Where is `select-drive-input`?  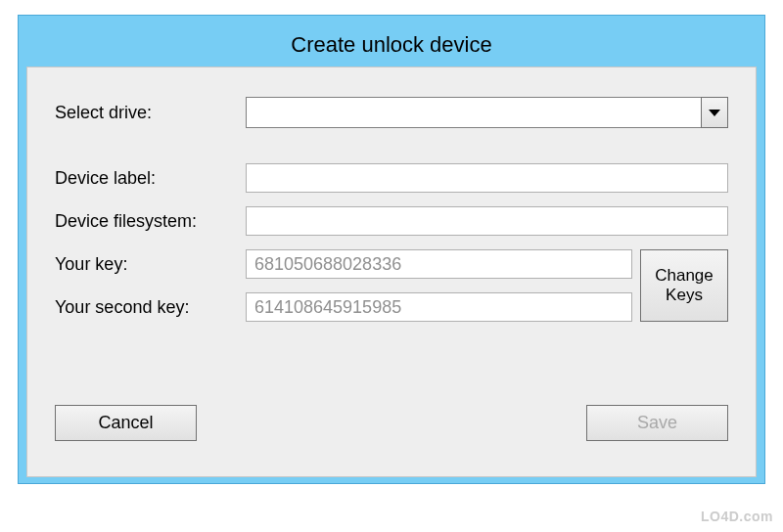 select-drive-input is located at coordinates (474, 112).